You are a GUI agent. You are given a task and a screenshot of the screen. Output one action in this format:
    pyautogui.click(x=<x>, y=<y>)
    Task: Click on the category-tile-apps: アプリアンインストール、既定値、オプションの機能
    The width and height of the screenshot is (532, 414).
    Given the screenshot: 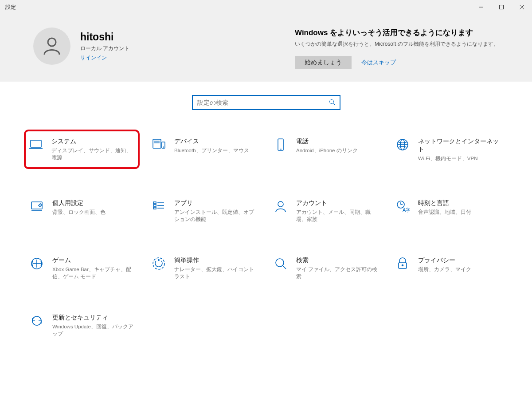 What is the action you would take?
    pyautogui.click(x=205, y=211)
    